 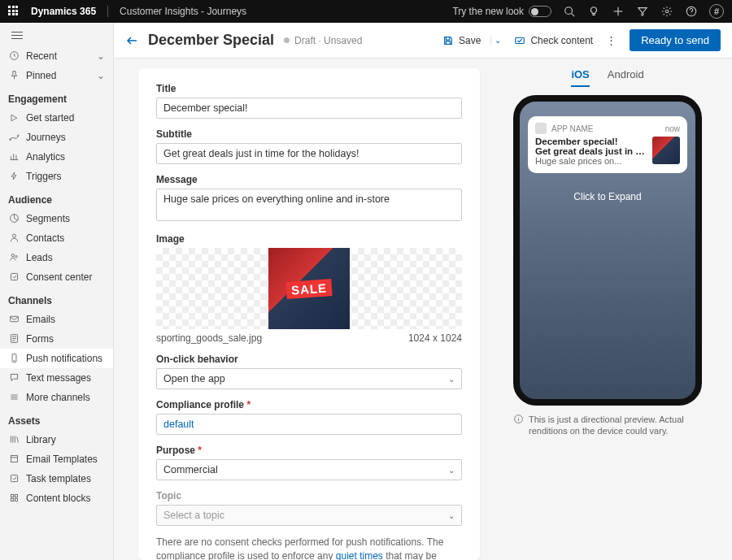 I want to click on nav-journeys: Journeys, so click(x=57, y=137).